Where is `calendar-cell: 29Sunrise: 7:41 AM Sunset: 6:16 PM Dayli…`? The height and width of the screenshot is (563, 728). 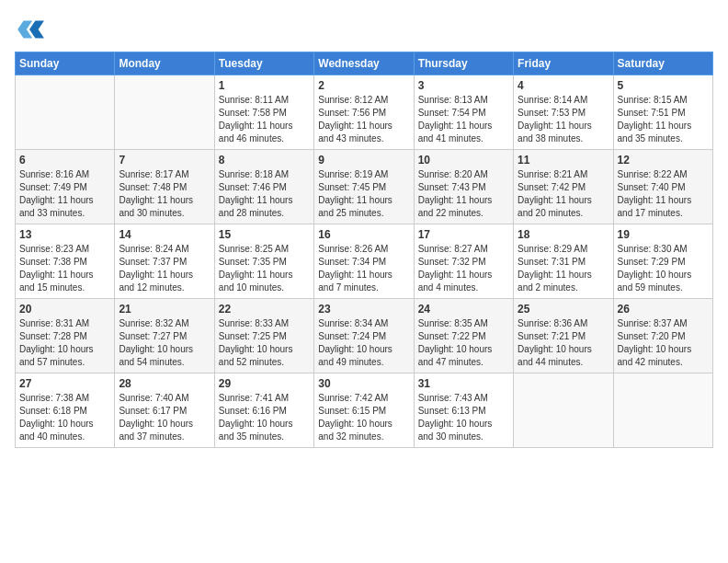
calendar-cell: 29Sunrise: 7:41 AM Sunset: 6:16 PM Dayli… is located at coordinates (264, 410).